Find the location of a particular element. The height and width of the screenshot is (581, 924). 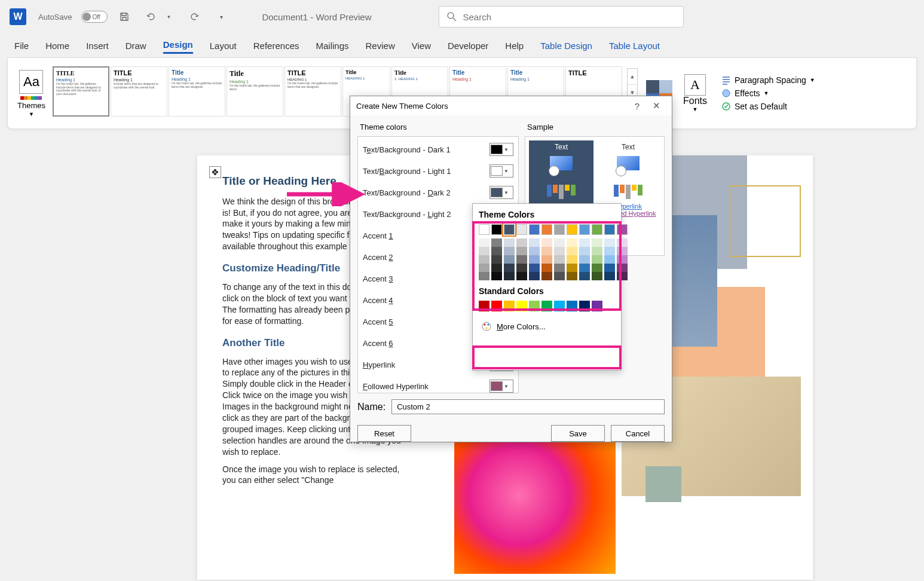

tab-draw: Draw is located at coordinates (136, 45).